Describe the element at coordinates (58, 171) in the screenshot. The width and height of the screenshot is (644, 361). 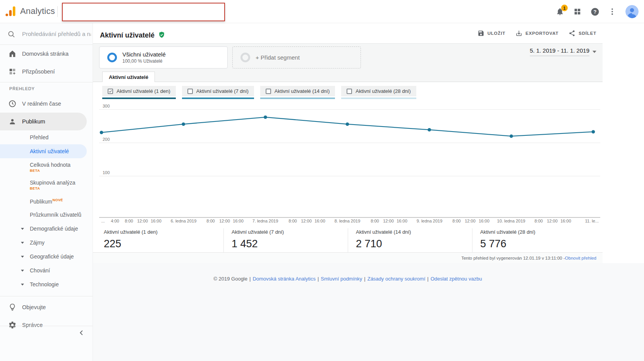
I see `beta-badge: BETA` at that location.